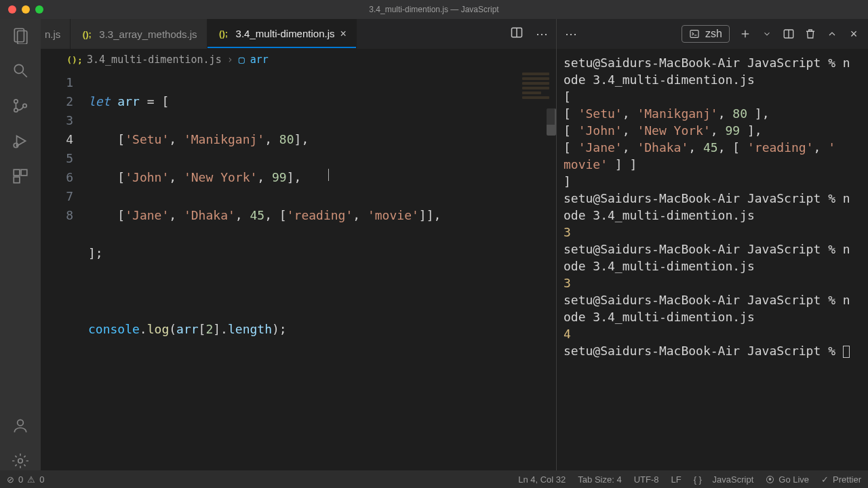 The width and height of the screenshot is (868, 488). Describe the element at coordinates (53, 34) in the screenshot. I see `tab-label: n.js` at that location.